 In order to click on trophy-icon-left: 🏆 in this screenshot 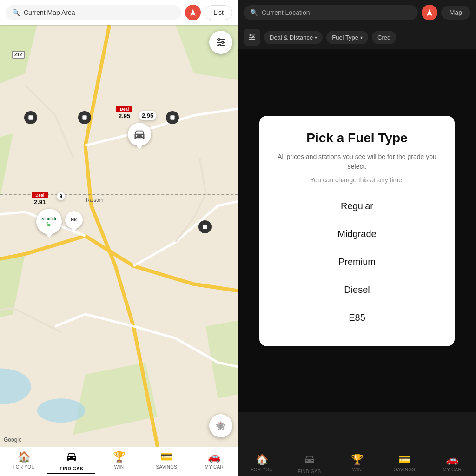, I will do `click(119, 457)`.